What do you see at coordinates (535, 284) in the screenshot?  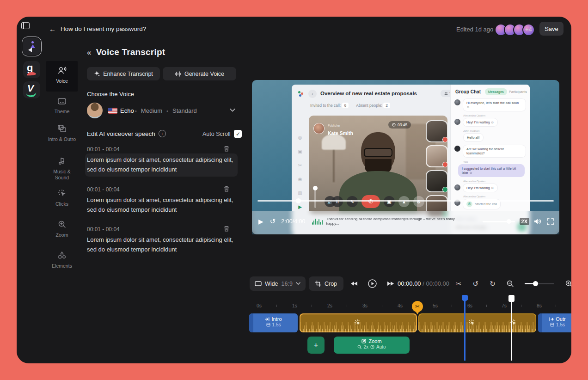 I see `zoom-slider-handle` at bounding box center [535, 284].